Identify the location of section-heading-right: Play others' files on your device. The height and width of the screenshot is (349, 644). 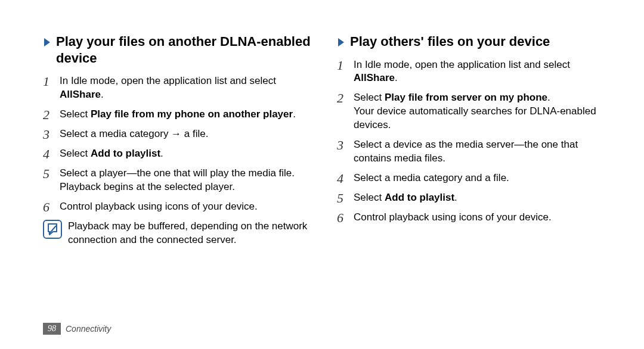
(472, 42).